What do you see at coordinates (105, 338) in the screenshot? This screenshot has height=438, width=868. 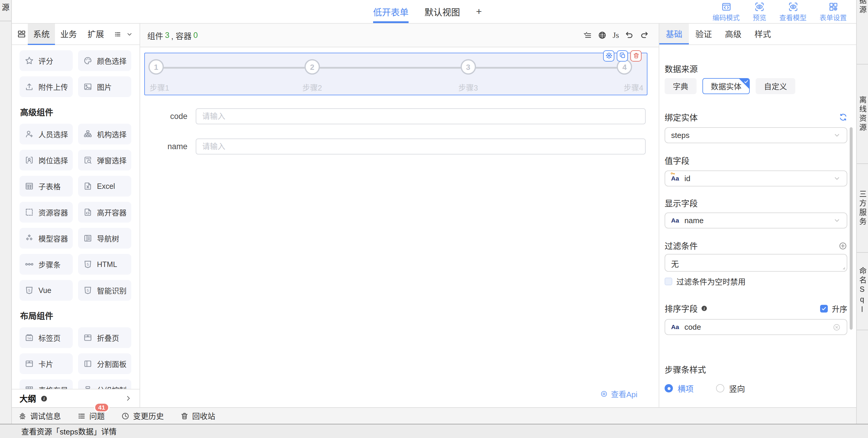 I see `component-item-折叠页: 折叠页` at bounding box center [105, 338].